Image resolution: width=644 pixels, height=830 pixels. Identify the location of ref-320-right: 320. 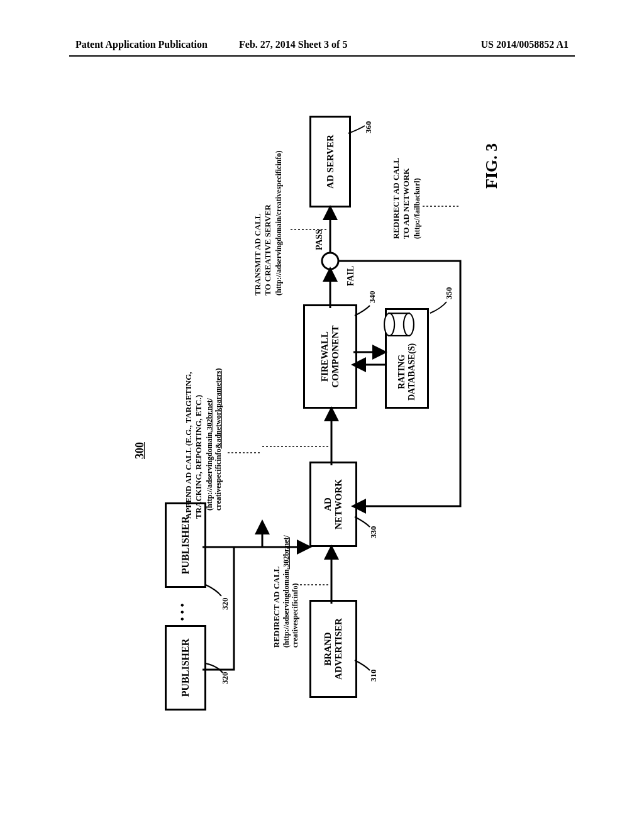
(225, 604).